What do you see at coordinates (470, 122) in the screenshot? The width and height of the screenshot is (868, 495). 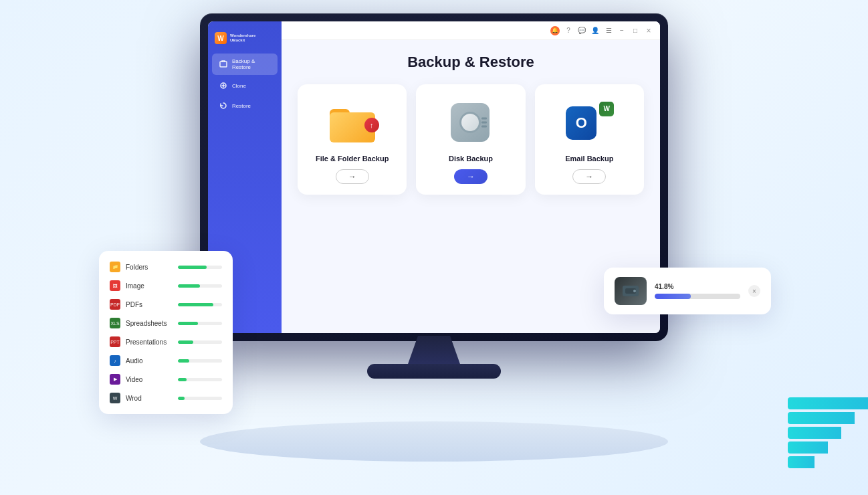 I see `disk-body` at bounding box center [470, 122].